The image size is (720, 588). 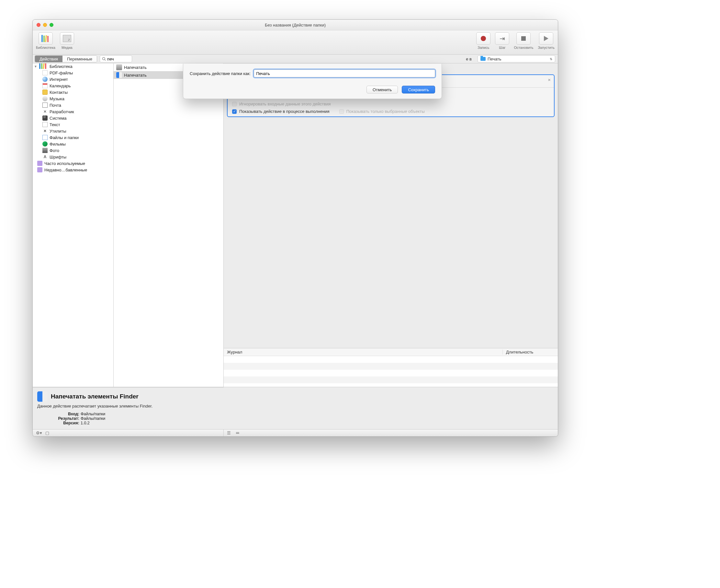 What do you see at coordinates (67, 41) in the screenshot?
I see `media-button: Медиа` at bounding box center [67, 41].